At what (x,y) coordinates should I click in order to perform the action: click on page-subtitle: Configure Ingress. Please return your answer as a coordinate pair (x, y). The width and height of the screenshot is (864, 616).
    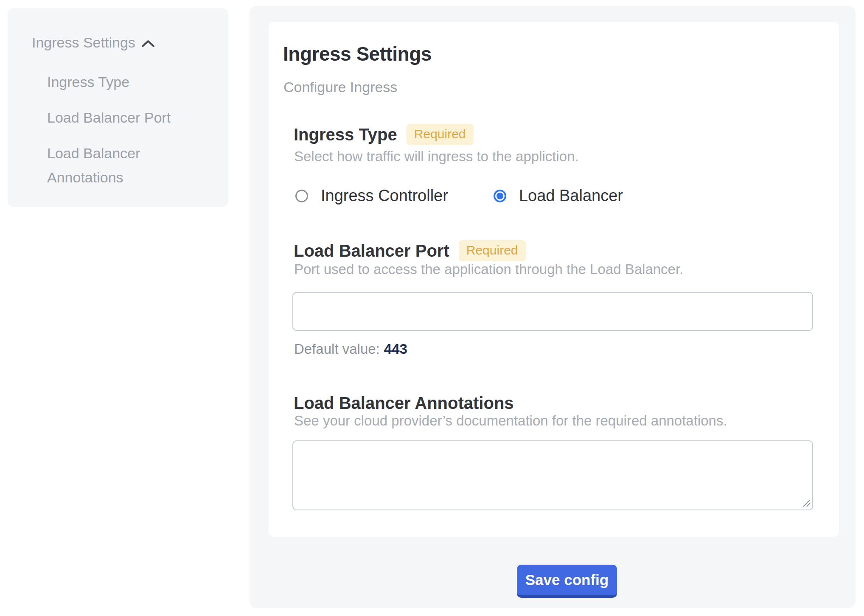
    Looking at the image, I should click on (340, 87).